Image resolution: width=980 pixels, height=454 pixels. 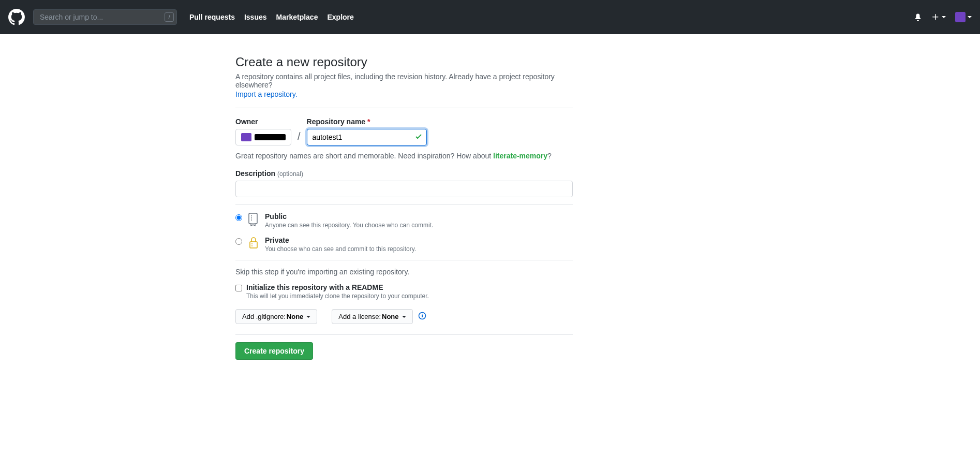 What do you see at coordinates (266, 94) in the screenshot?
I see `import-repo-link: Import a repository.` at bounding box center [266, 94].